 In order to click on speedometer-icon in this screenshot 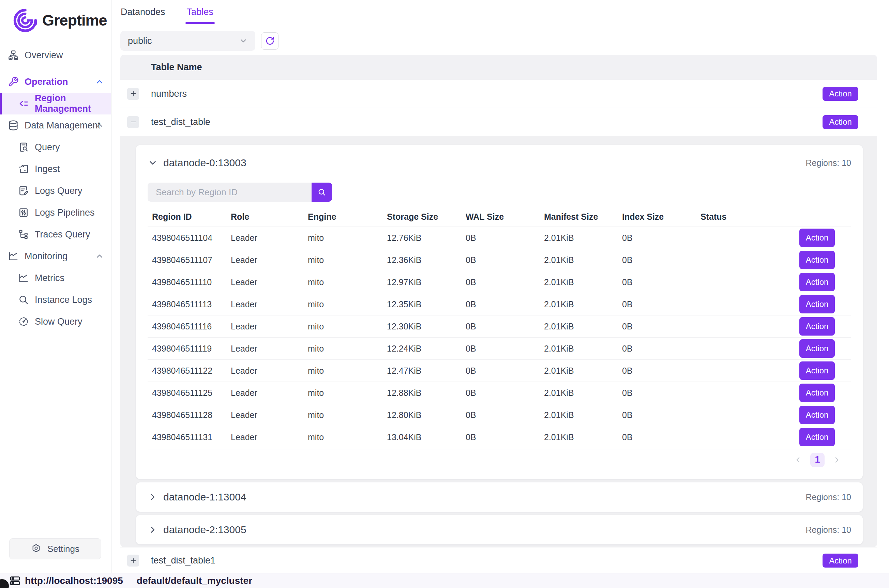, I will do `click(23, 322)`.